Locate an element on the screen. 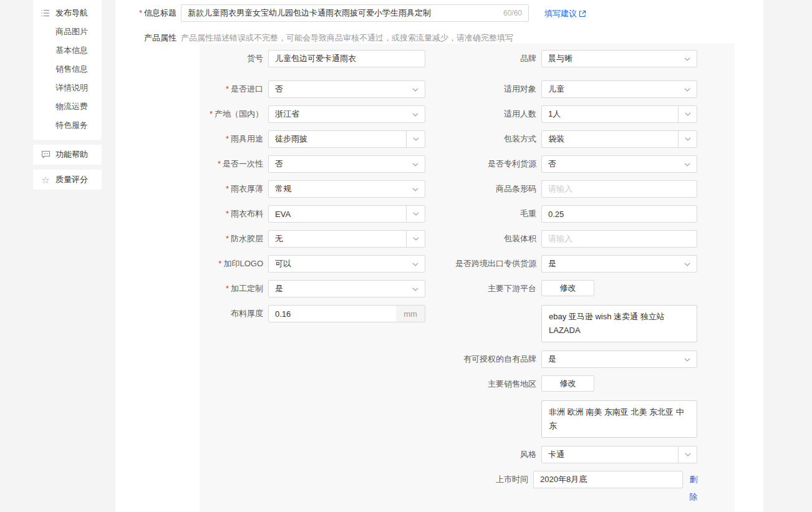 The image size is (812, 512). sidebar-item-detail-desc: 详情说明 is located at coordinates (67, 88).